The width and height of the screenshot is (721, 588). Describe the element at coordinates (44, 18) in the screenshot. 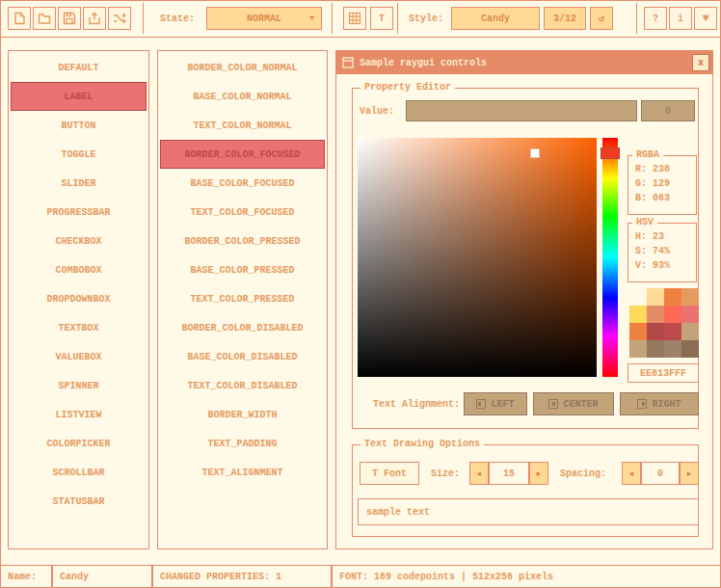

I see `open-style-button` at that location.